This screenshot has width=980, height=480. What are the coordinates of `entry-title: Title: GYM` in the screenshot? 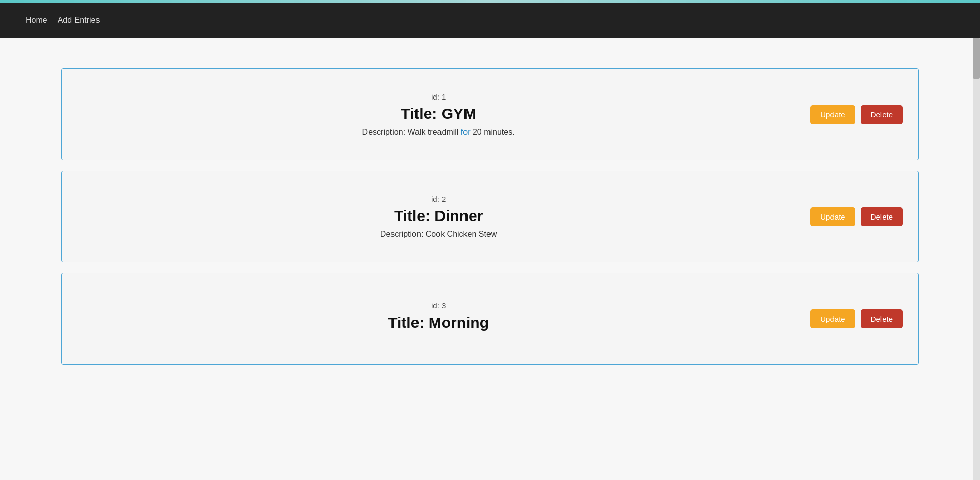 It's located at (438, 114).